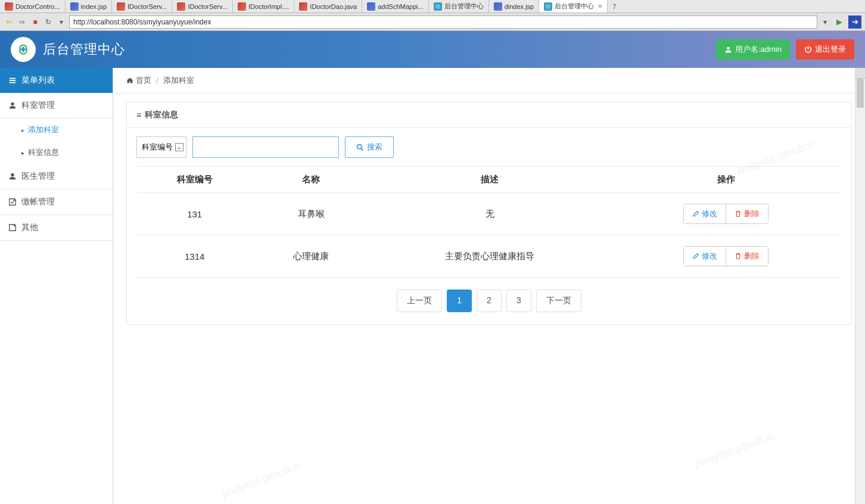  Describe the element at coordinates (369, 147) in the screenshot. I see `search-button: 搜索` at that location.